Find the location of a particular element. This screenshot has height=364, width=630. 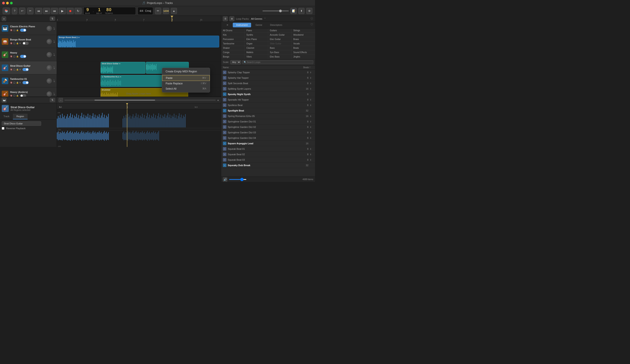

context-menu-item-create-midi: Create Empty MIDI Region is located at coordinates (186, 71).